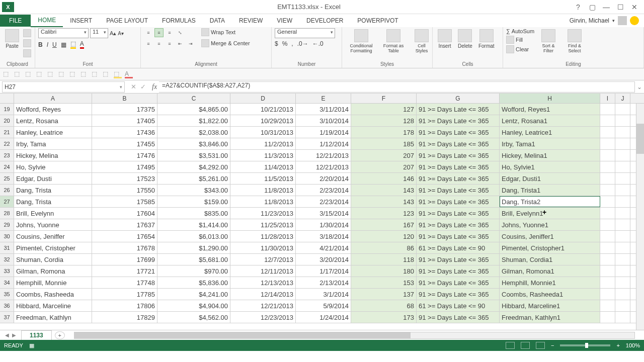 The image size is (644, 362). What do you see at coordinates (623, 99) in the screenshot?
I see `col-header: J` at bounding box center [623, 99].